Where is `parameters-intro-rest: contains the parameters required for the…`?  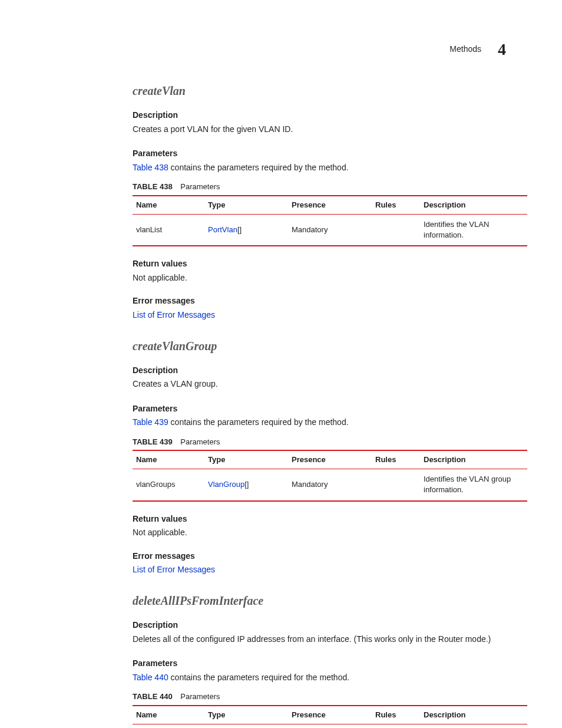 parameters-intro-rest: contains the parameters required for the… is located at coordinates (259, 677).